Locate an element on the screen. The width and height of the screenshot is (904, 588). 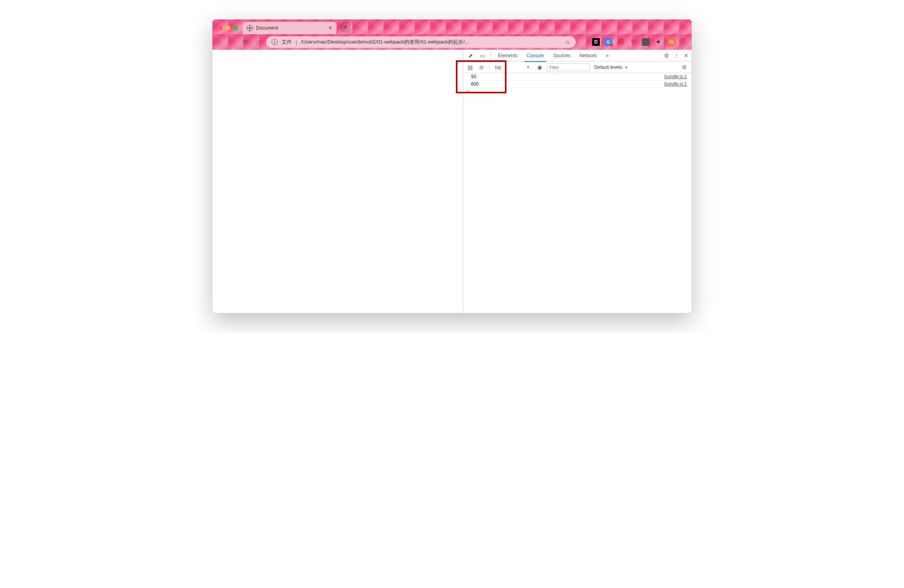
tab-title: Document is located at coordinates (267, 28).